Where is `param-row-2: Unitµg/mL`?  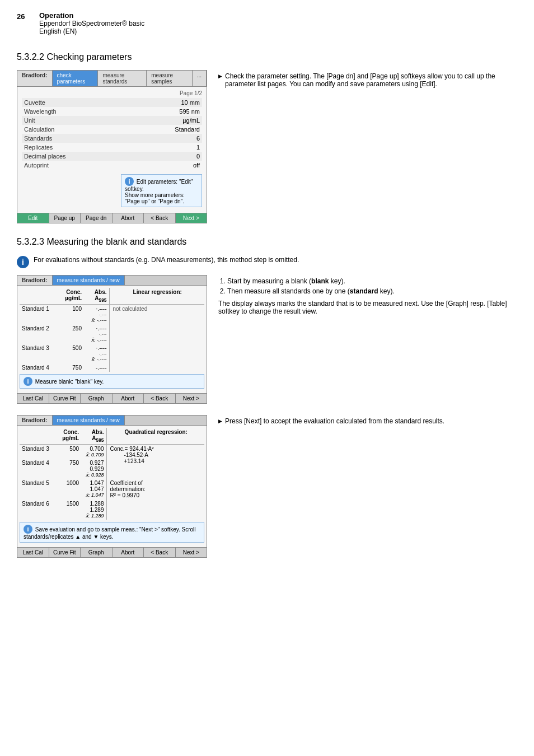
param-row-2: Unitµg/mL is located at coordinates (112, 120).